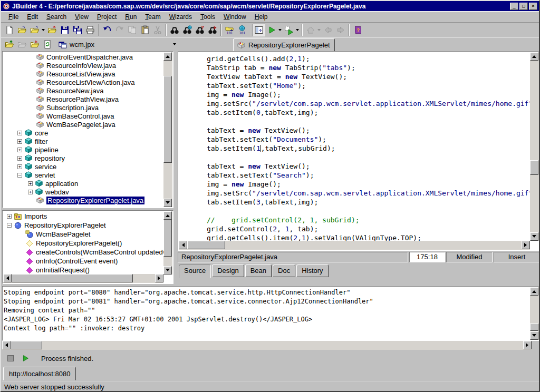  I want to click on project-tree-item: +repository, so click(83, 158).